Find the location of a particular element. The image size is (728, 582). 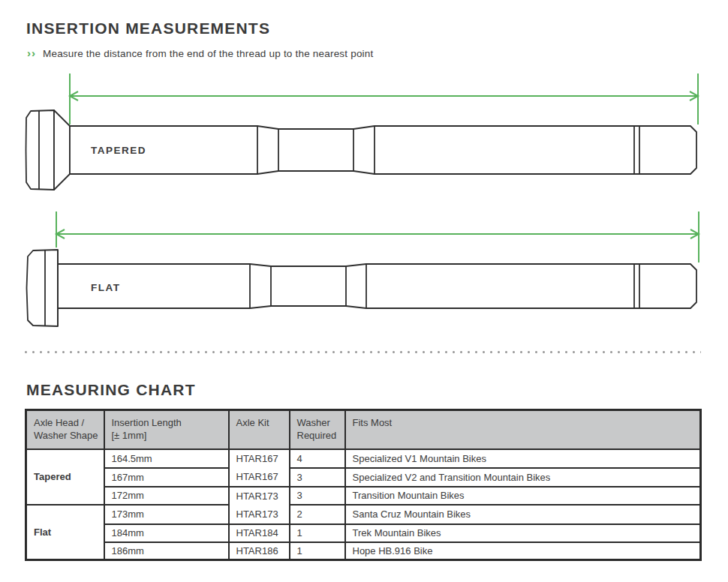

shape-cell-tapered: Tapered is located at coordinates (65, 477).